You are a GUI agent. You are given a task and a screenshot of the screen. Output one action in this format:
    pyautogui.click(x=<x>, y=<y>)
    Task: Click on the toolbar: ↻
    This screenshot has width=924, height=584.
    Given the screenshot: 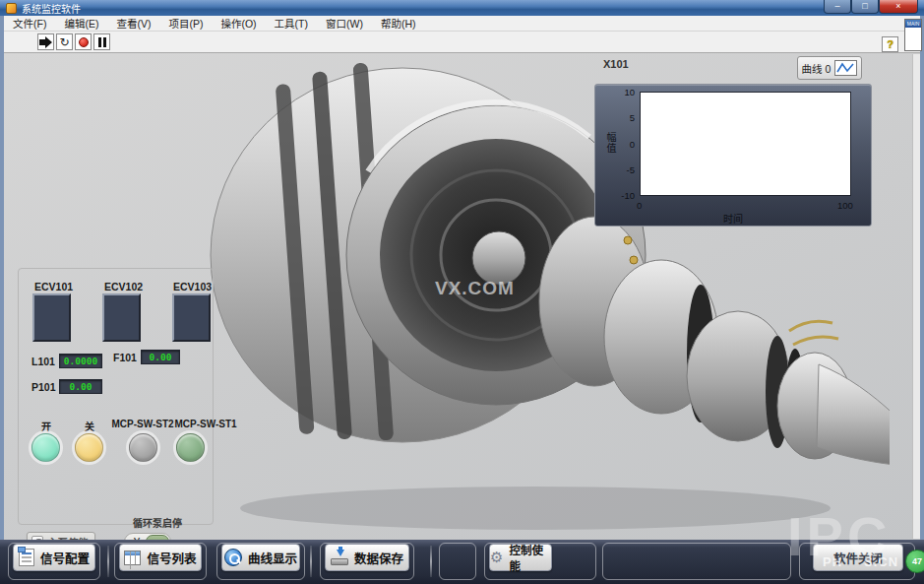 What is the action you would take?
    pyautogui.click(x=462, y=42)
    